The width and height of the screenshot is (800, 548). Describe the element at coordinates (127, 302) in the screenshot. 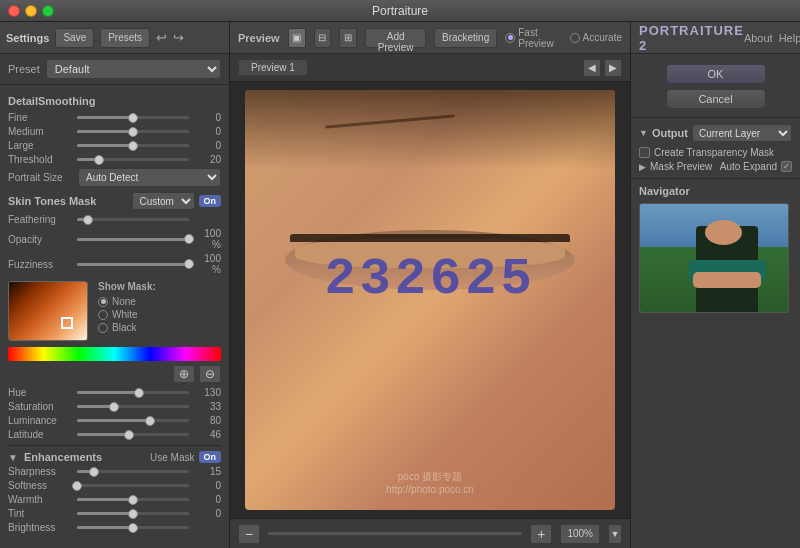

I see `radio-none-row: None` at that location.